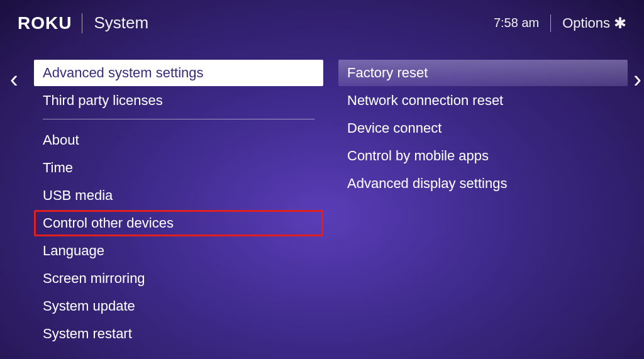 This screenshot has height=359, width=644. I want to click on menu-separator, so click(179, 119).